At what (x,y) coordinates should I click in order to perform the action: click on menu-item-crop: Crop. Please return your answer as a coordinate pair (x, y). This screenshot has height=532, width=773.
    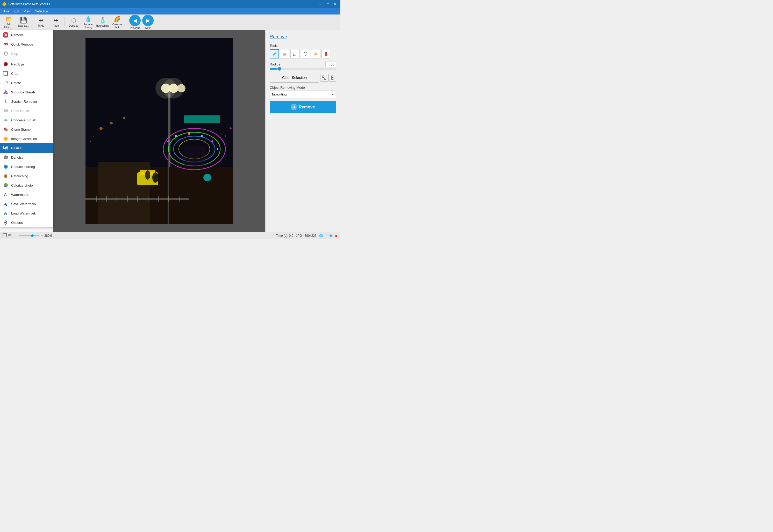
    Looking at the image, I should click on (27, 73).